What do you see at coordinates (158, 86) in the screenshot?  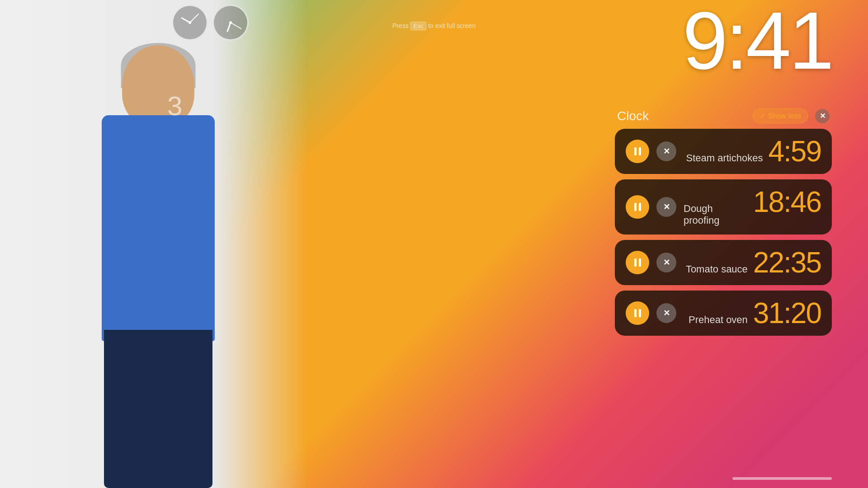 I see `presenter-head` at bounding box center [158, 86].